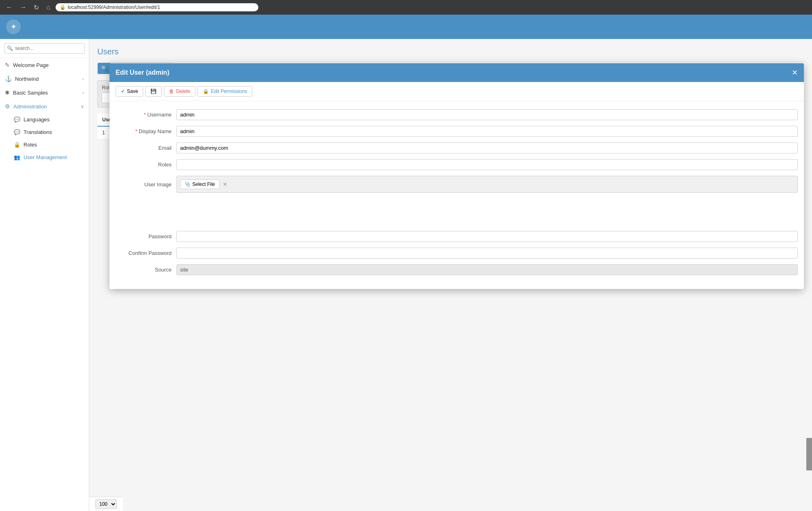 This screenshot has height=511, width=812. Describe the element at coordinates (27, 79) in the screenshot. I see `sidebar-item-label: Northwind` at that location.